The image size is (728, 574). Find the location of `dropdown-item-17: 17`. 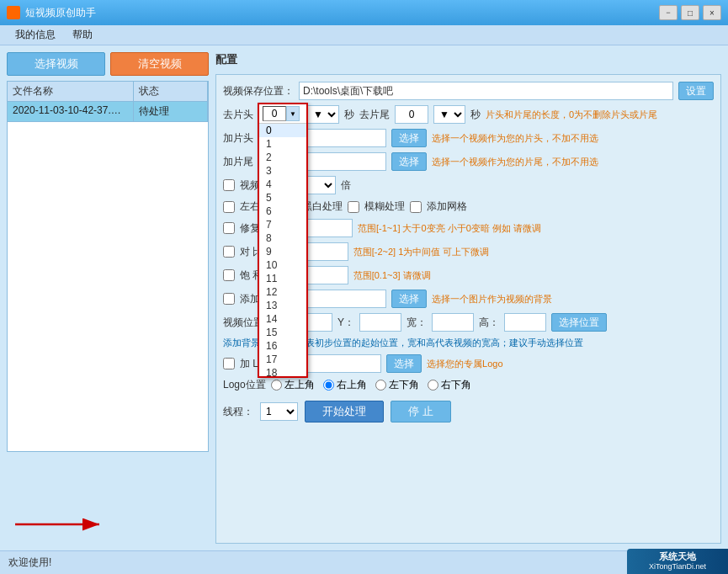

dropdown-item-17: 17 is located at coordinates (283, 359).